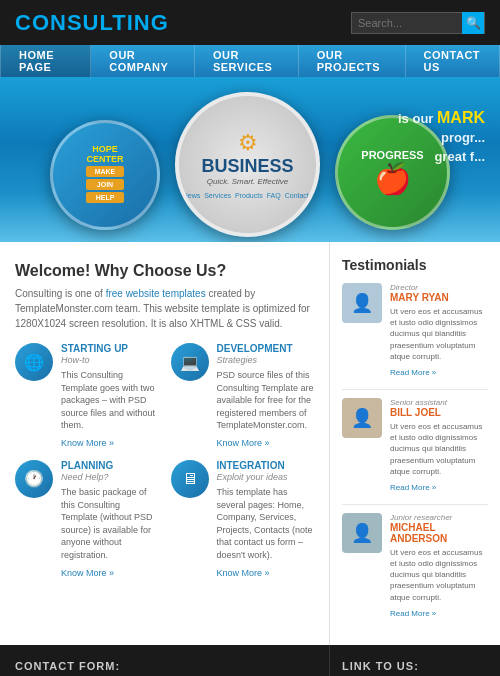 This screenshot has width=500, height=676. Describe the element at coordinates (266, 396) in the screenshot. I see `feature-text-development: DEVELOPMENT Strategies PSD source files …` at that location.